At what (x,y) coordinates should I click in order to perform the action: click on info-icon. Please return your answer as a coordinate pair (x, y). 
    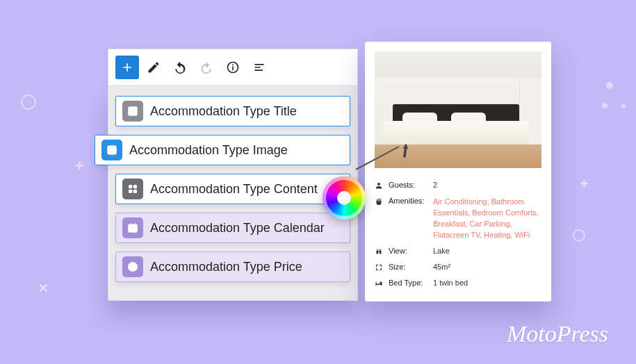
    Looking at the image, I should click on (233, 67).